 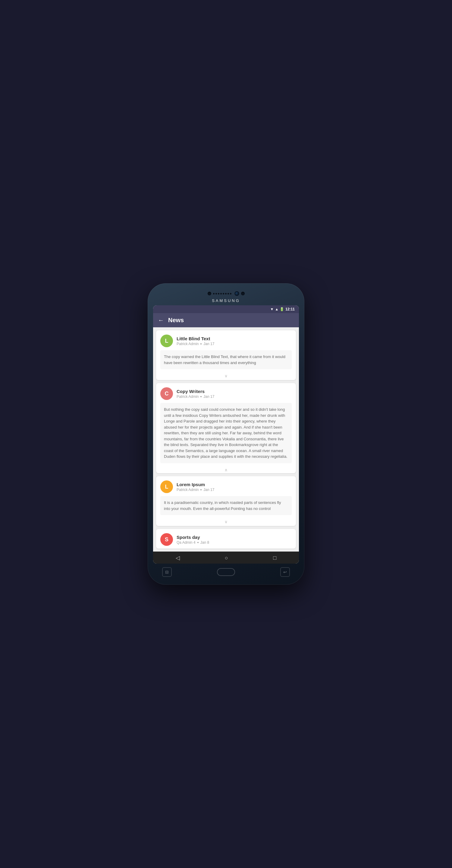 What do you see at coordinates (209, 397) in the screenshot?
I see `card-date-2: Jan 17` at bounding box center [209, 397].